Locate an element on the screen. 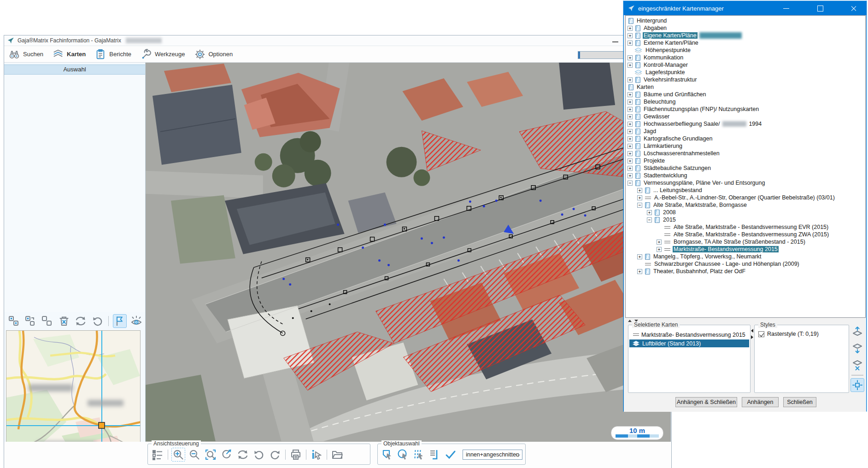 The image size is (868, 468). center-object-icon is located at coordinates (857, 385).